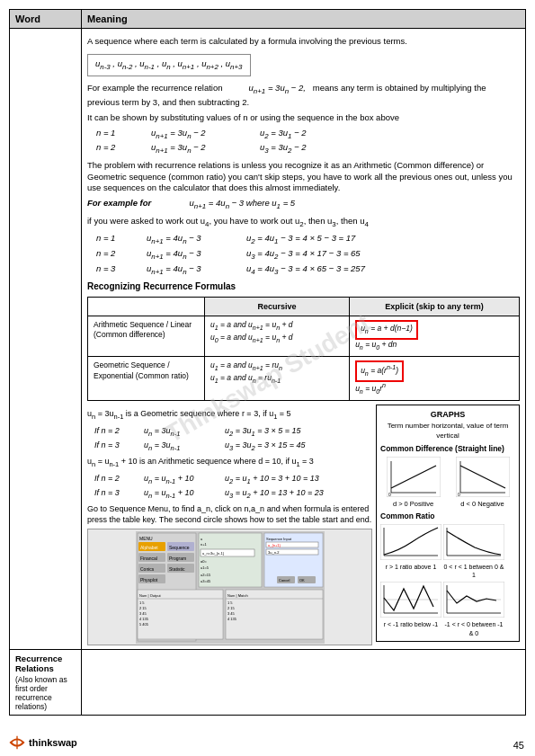  I want to click on common-ratio-label: Common Ratio, so click(448, 516).